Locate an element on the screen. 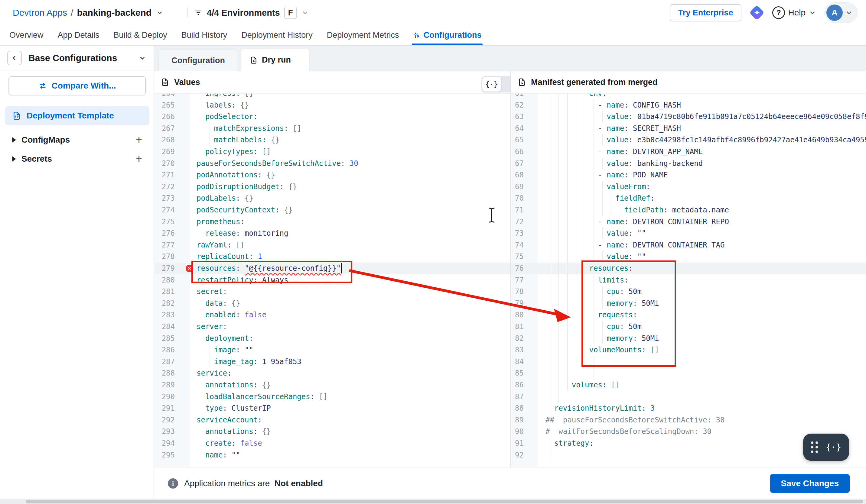 The height and width of the screenshot is (504, 866). nav-tab-build-history: Build History is located at coordinates (204, 35).